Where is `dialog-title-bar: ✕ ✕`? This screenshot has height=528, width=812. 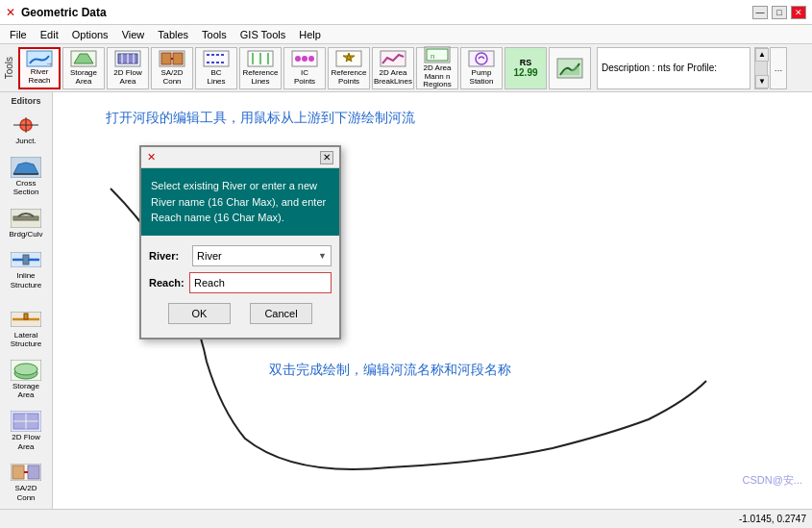
dialog-title-bar: ✕ ✕ is located at coordinates (240, 158).